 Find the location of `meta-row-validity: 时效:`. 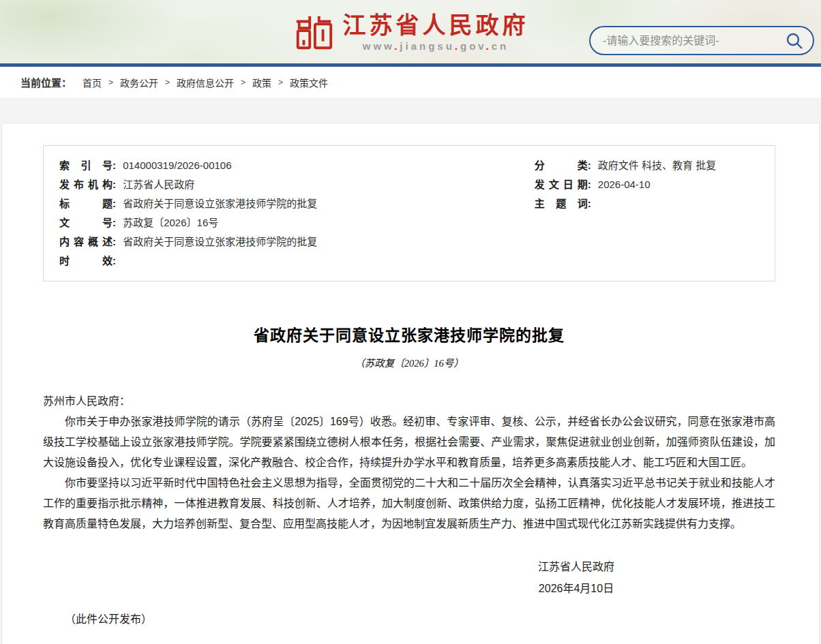

meta-row-validity: 时效: is located at coordinates (288, 261).